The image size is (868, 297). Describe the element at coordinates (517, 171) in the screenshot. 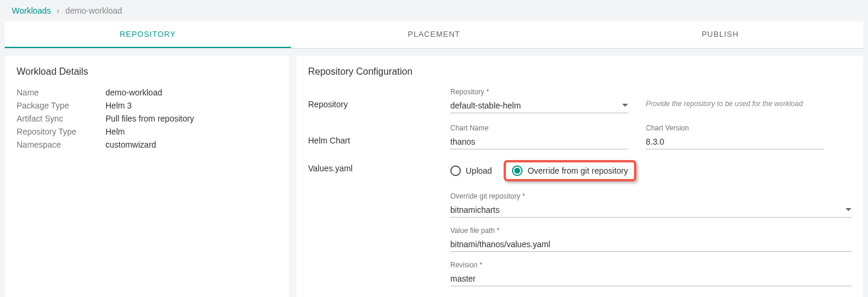

I see `radio-icon-selected` at that location.